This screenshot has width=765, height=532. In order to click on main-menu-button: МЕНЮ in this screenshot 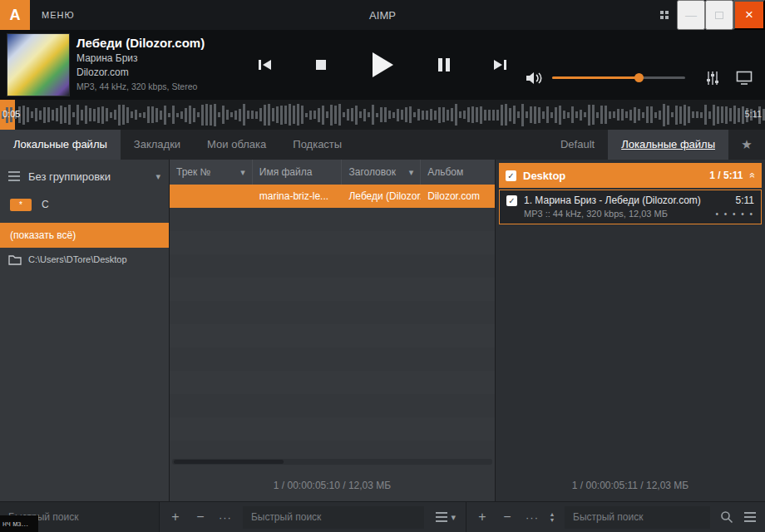, I will do `click(58, 15)`.